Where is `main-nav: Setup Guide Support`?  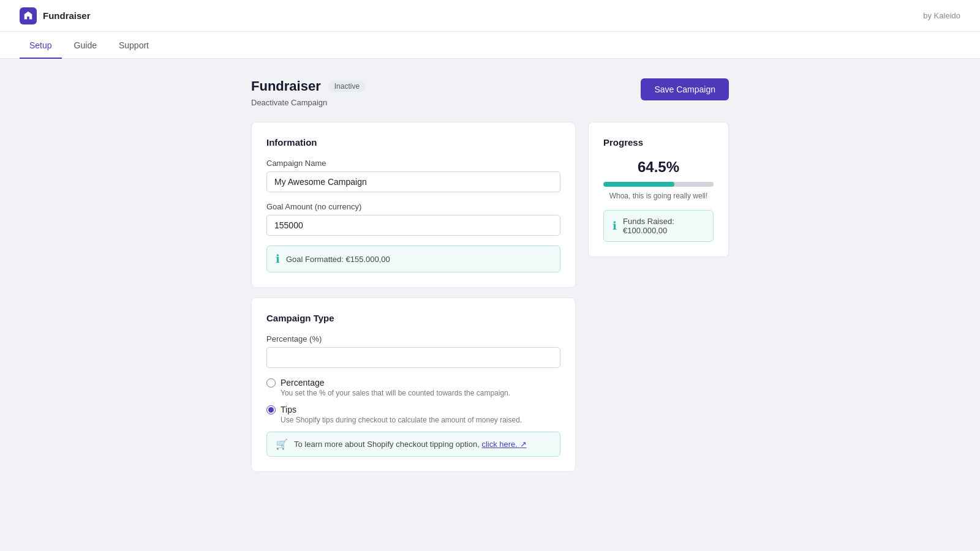 main-nav: Setup Guide Support is located at coordinates (490, 45).